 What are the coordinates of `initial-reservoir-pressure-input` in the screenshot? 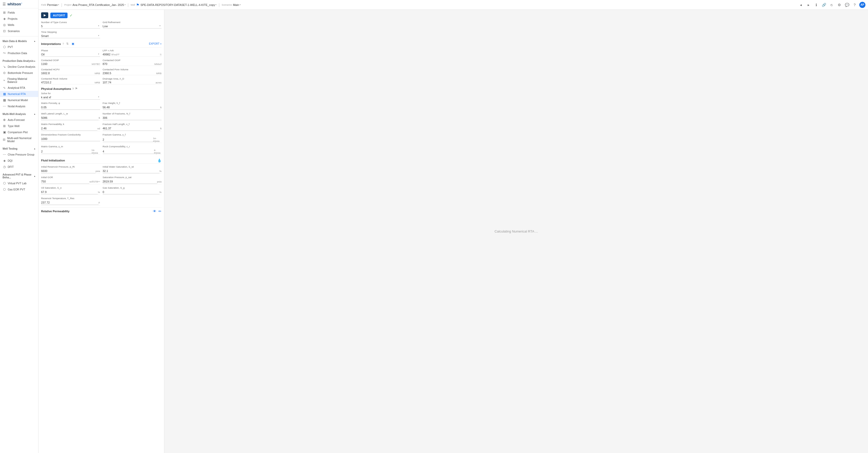 It's located at (68, 171).